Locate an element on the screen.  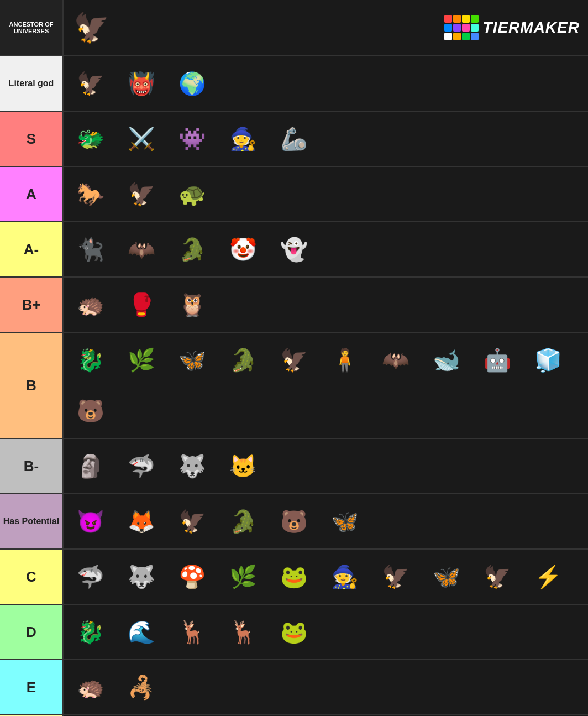
tier-item: 🐲 is located at coordinates (91, 139).